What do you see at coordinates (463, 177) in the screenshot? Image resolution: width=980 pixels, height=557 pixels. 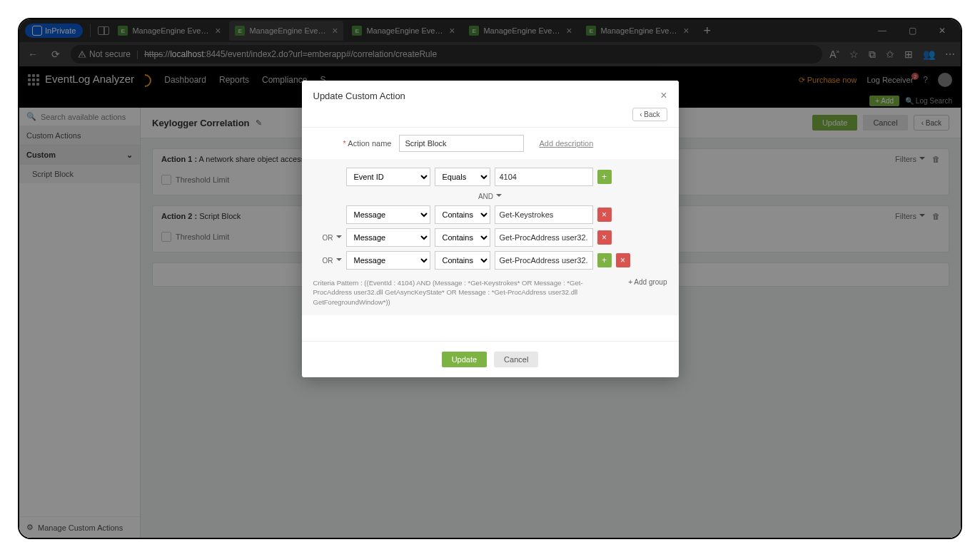 I see `operator-select: Equals` at bounding box center [463, 177].